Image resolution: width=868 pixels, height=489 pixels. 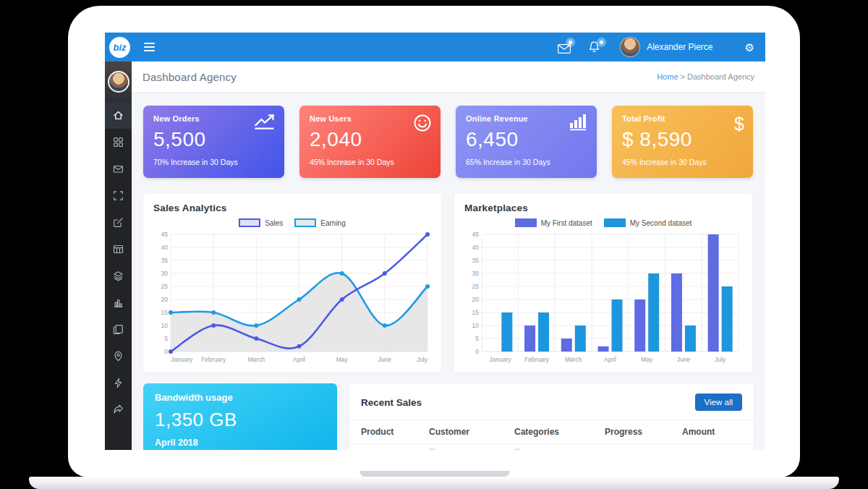 What do you see at coordinates (260, 223) in the screenshot?
I see `legend-item: Sales` at bounding box center [260, 223].